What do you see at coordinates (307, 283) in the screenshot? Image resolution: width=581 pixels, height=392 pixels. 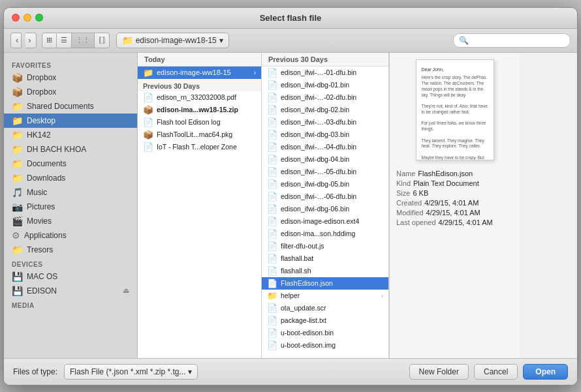 I see `item-label: FlashEdison.json` at bounding box center [307, 283].